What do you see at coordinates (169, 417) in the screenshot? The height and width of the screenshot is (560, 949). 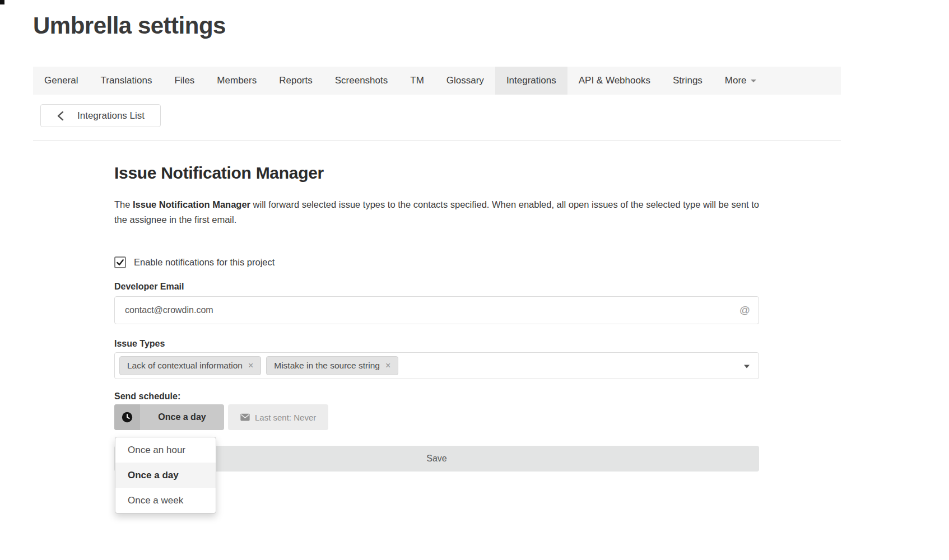 I see `schedule-dropdown-button: Once a day` at bounding box center [169, 417].